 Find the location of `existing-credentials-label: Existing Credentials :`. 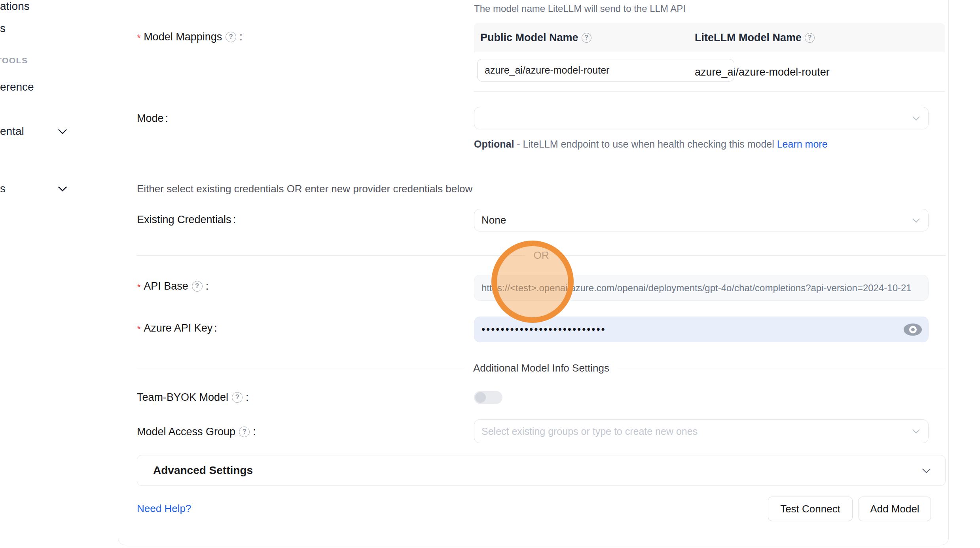

existing-credentials-label: Existing Credentials : is located at coordinates (186, 220).